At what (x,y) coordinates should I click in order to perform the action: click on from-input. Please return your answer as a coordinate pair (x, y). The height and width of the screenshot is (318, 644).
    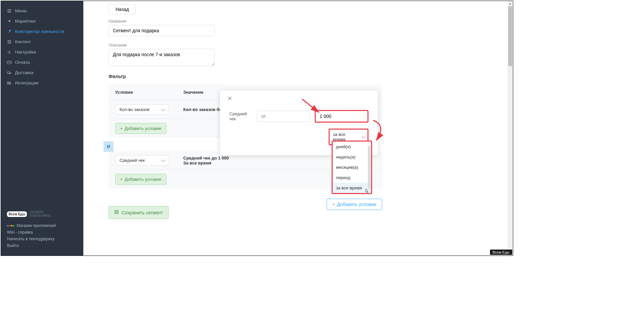
    Looking at the image, I should click on (283, 116).